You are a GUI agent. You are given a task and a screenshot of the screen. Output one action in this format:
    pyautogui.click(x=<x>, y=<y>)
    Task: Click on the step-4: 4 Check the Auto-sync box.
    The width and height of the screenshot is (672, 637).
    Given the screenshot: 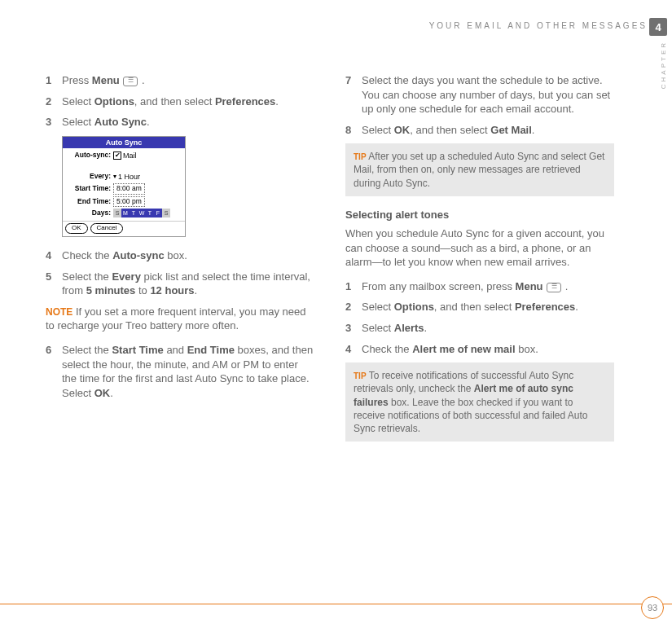 What is the action you would take?
    pyautogui.click(x=180, y=256)
    